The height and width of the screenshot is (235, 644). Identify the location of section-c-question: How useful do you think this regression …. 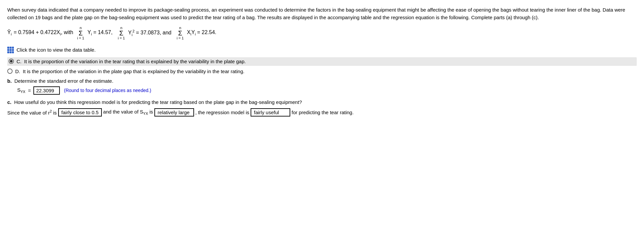
(158, 102).